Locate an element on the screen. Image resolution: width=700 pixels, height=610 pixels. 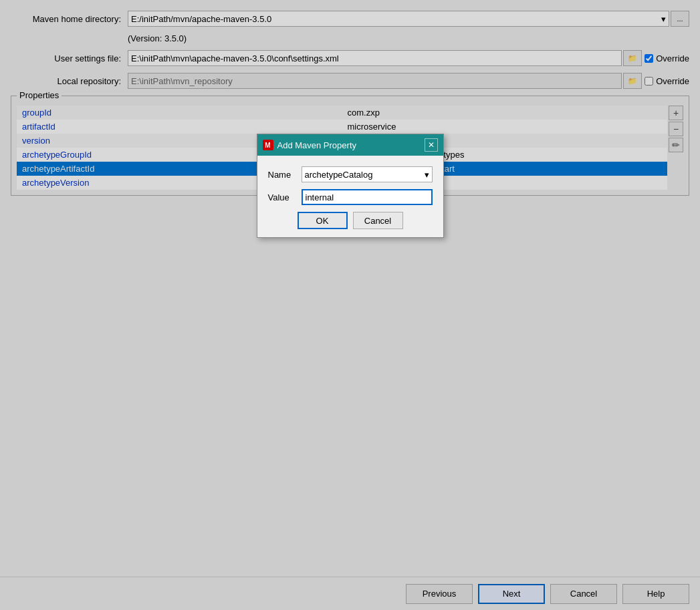
dialog-buttons: OK Cancel is located at coordinates (350, 220).